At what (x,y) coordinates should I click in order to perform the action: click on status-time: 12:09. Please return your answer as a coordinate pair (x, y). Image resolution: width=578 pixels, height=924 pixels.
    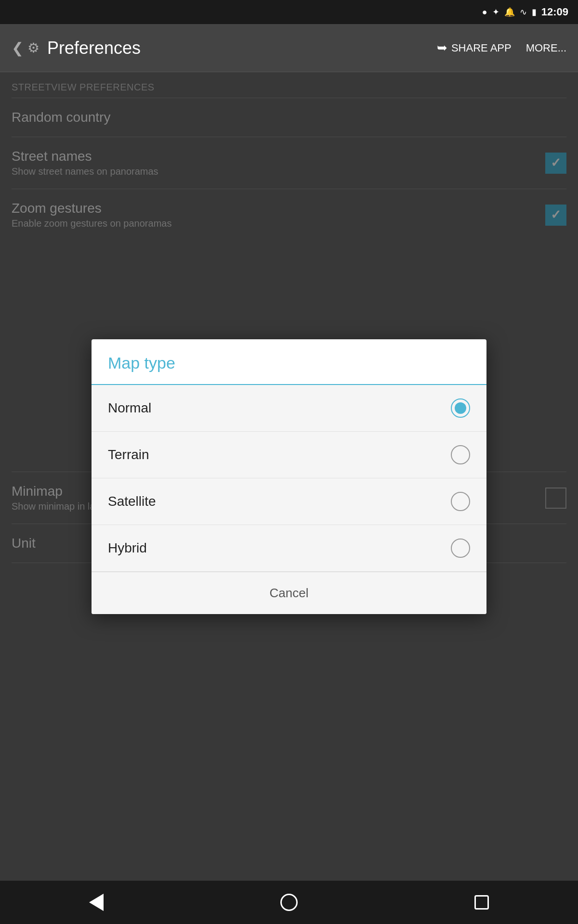
    Looking at the image, I should click on (555, 12).